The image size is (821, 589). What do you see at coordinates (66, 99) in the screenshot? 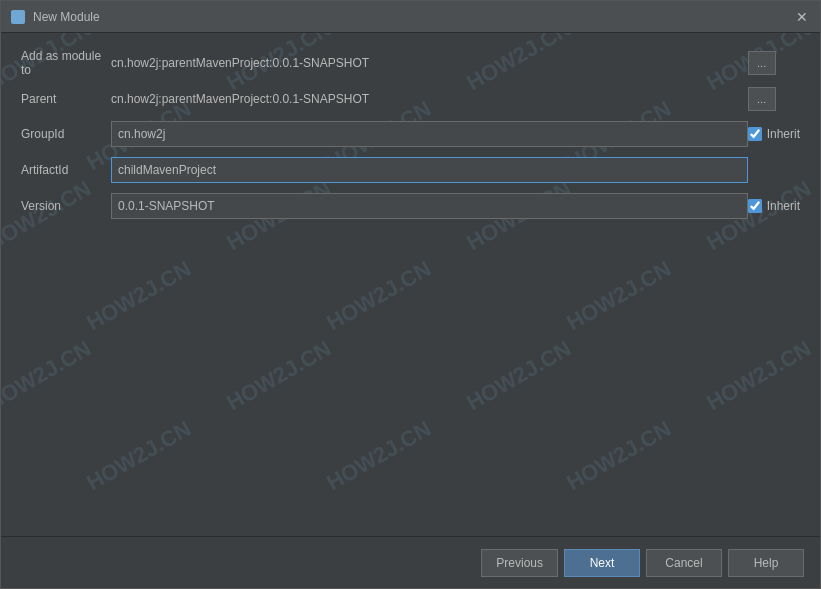
I see `parent-label: Parent` at bounding box center [66, 99].